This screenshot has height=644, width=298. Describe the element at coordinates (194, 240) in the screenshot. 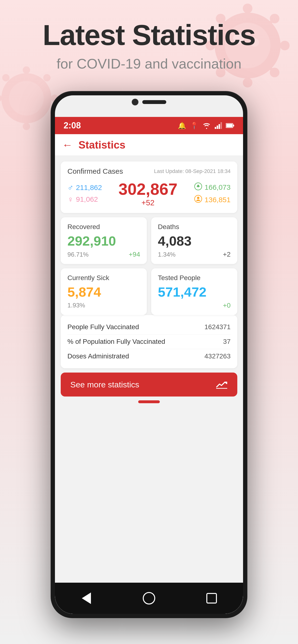

I see `deaths-card: Deaths 4,083 1.34% +2` at that location.